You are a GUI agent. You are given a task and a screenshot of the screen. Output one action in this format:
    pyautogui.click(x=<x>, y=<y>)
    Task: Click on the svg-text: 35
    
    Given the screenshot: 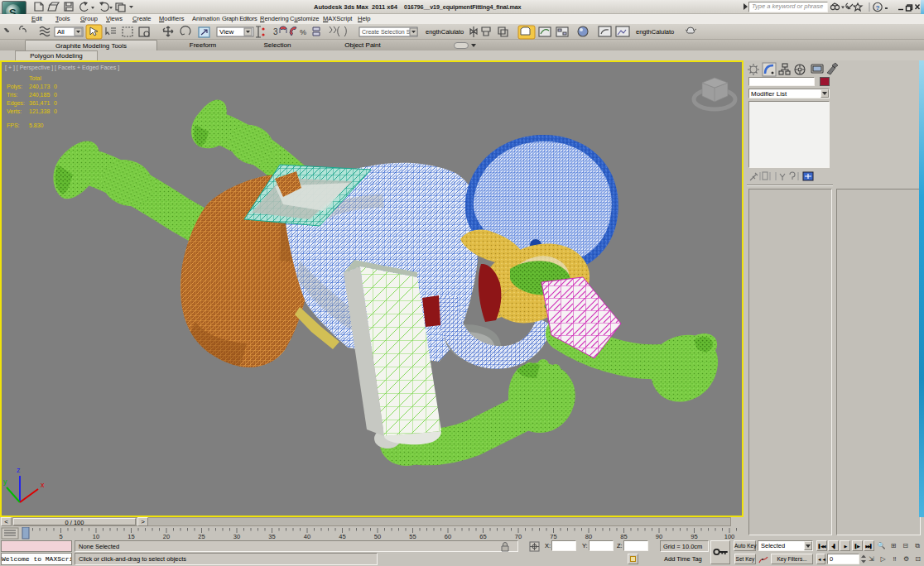 What is the action you would take?
    pyautogui.click(x=272, y=536)
    